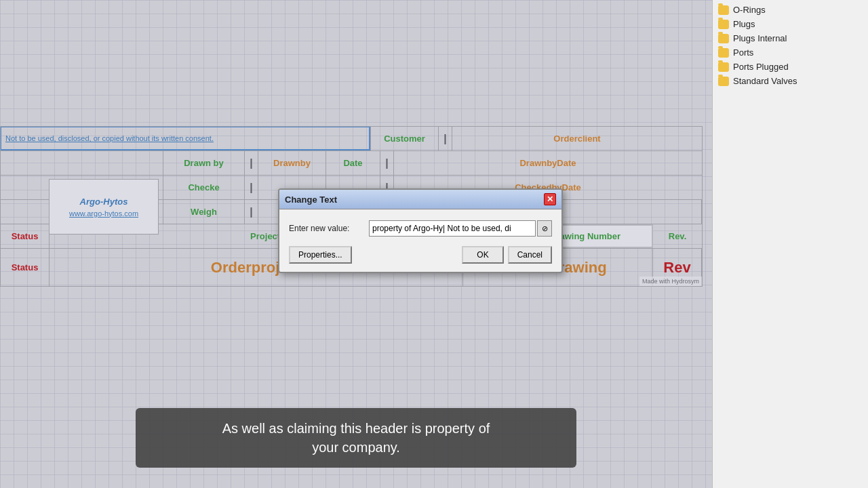 The image size is (868, 488). What do you see at coordinates (311, 199) in the screenshot?
I see `dialog-title: Change Text` at bounding box center [311, 199].